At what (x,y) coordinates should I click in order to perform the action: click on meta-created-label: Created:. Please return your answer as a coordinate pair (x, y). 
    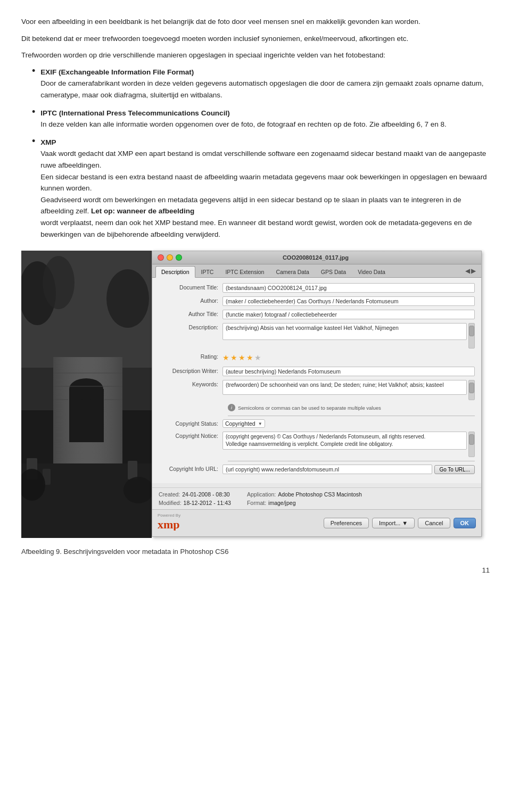
    Looking at the image, I should click on (169, 494).